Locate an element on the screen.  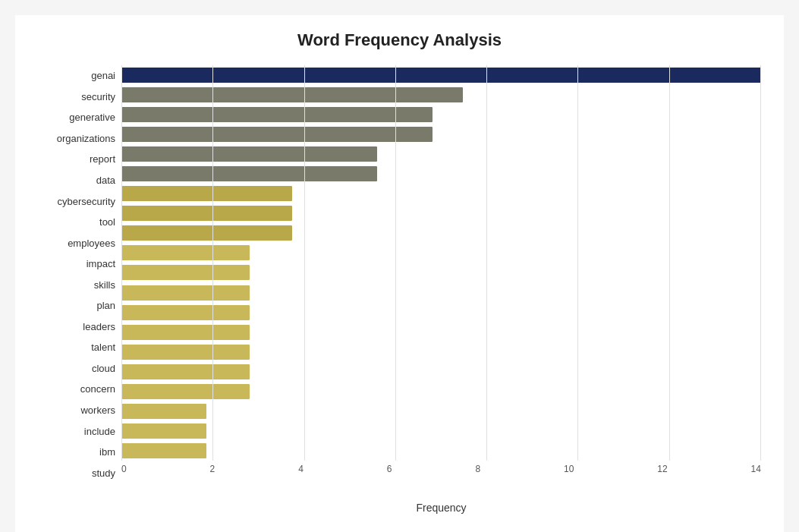
y-axis: genaisecuritygenerativeorganizationsrepo… is located at coordinates (80, 275).